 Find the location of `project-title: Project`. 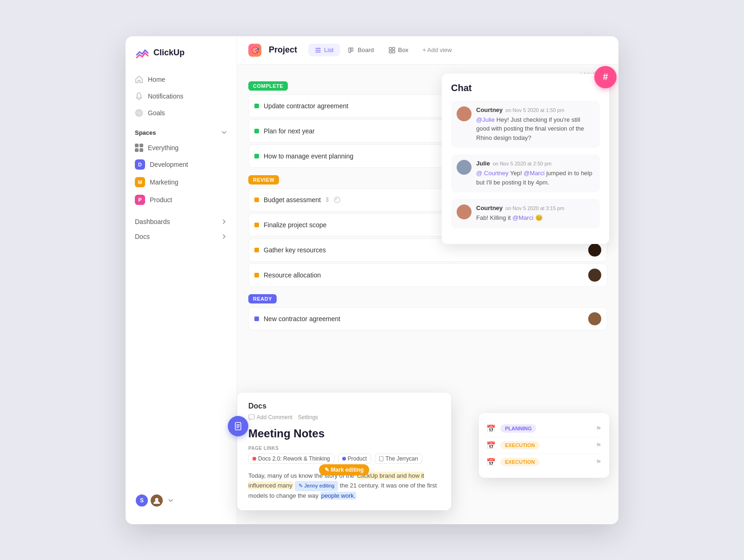

project-title: Project is located at coordinates (283, 50).